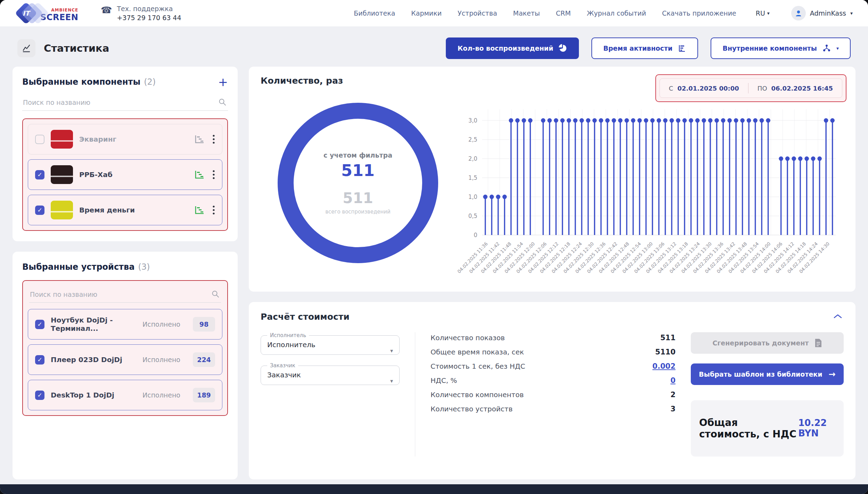 The image size is (868, 494). Describe the element at coordinates (527, 13) in the screenshot. I see `nav-layouts: Макеты` at that location.